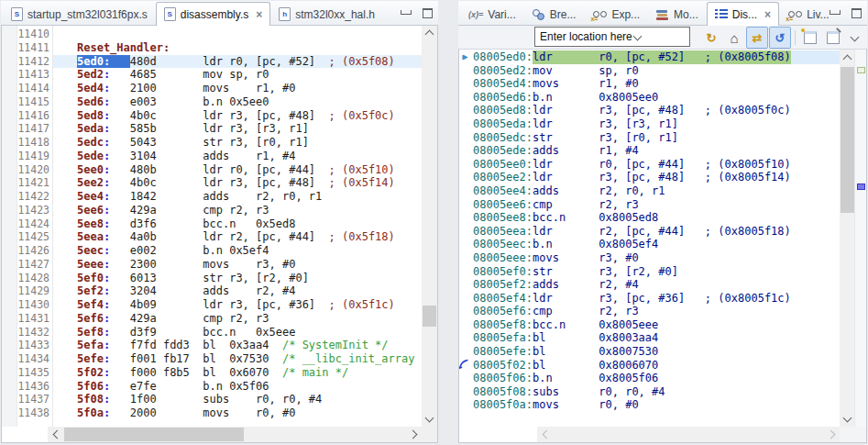  Describe the element at coordinates (212, 400) in the screenshot. I see `asm-line: 114375f08:1f00subs r0, r0, #4` at that location.